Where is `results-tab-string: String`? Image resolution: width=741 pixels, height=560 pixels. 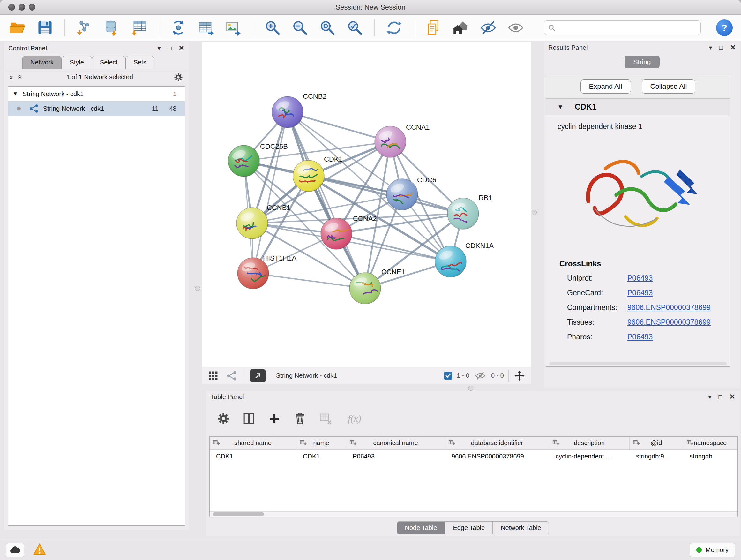 results-tab-string: String is located at coordinates (642, 62).